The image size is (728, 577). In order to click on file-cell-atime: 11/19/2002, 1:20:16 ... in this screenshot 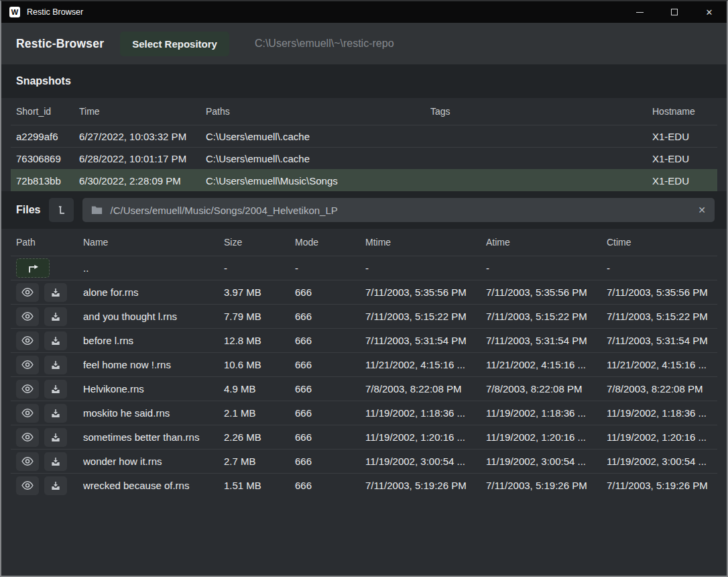, I will do `click(546, 437)`.